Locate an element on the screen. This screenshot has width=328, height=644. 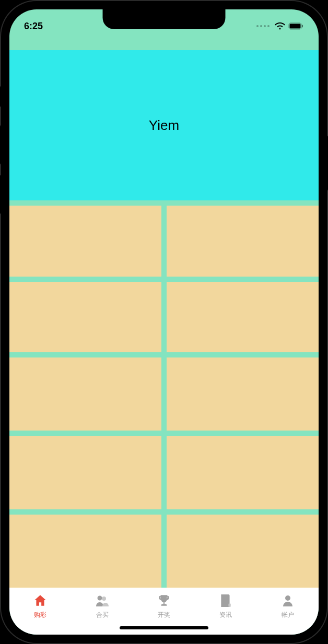
tab-label: 合买 is located at coordinates (102, 615).